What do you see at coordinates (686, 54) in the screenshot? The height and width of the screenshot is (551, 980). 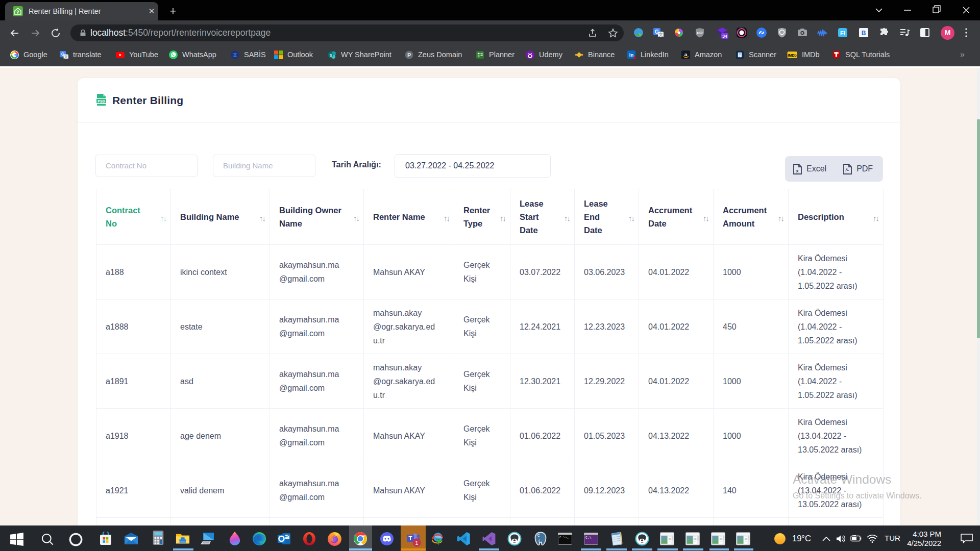 I see `svg-text: a` at bounding box center [686, 54].